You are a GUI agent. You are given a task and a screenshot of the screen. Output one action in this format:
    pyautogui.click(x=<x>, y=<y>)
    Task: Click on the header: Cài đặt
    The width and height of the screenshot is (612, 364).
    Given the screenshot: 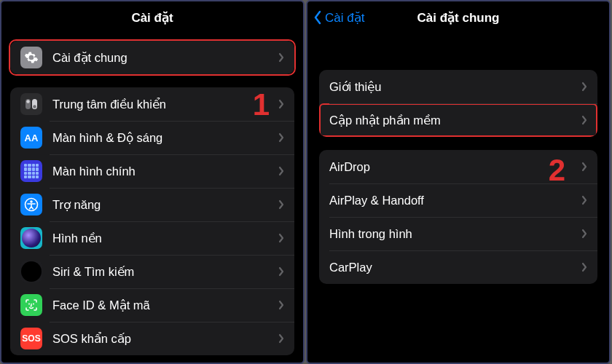 What is the action you would take?
    pyautogui.click(x=152, y=17)
    